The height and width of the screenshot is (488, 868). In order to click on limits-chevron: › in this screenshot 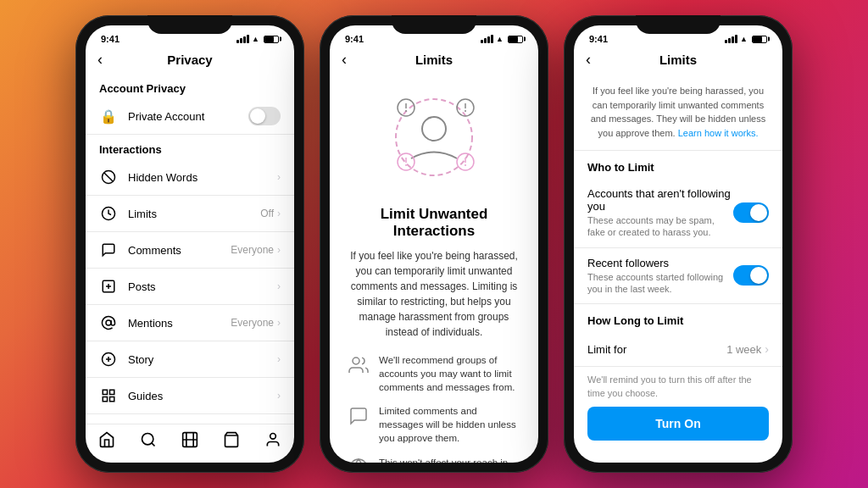, I will do `click(279, 214)`.